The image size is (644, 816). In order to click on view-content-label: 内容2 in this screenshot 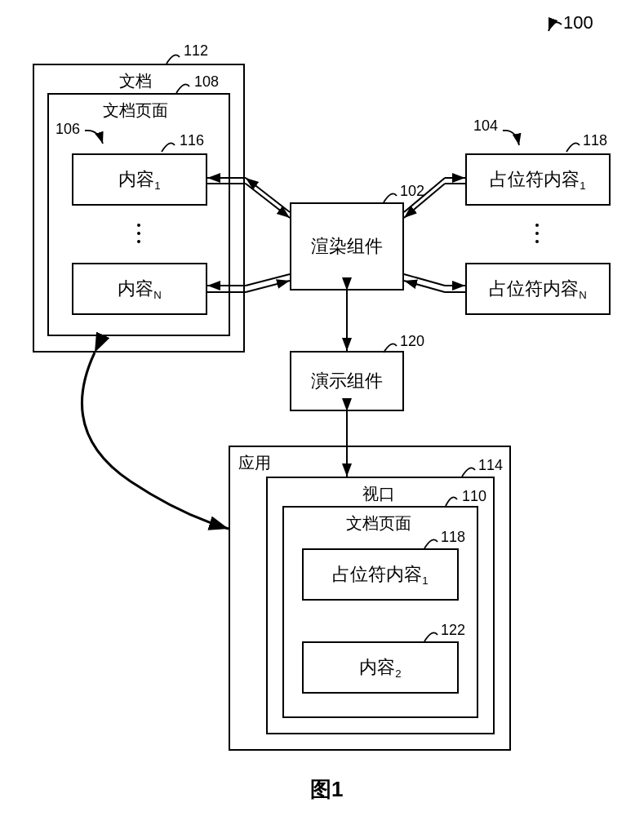, I will do `click(380, 667)`.